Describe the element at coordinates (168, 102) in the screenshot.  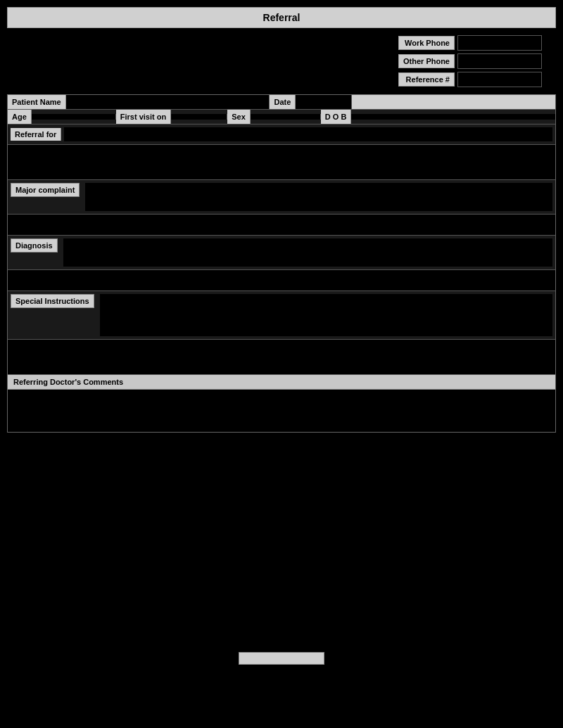
I see `patient-name-value` at that location.